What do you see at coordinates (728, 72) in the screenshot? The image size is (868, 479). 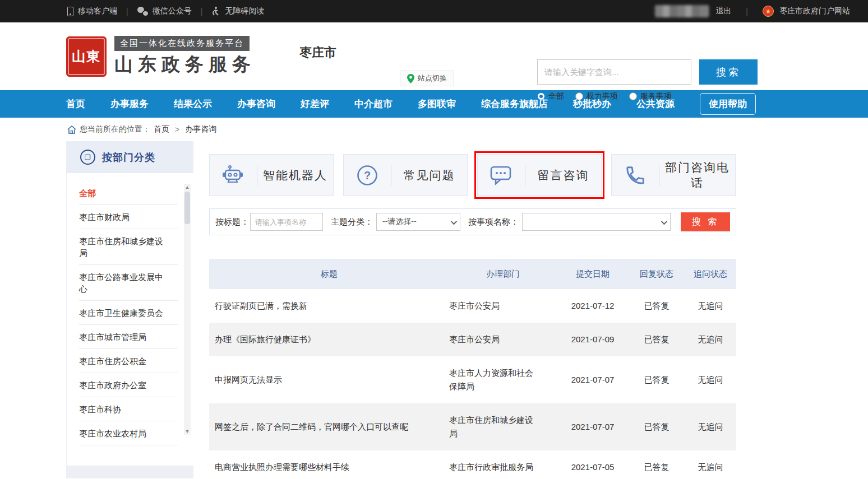 I see `header-search-button: 搜索` at bounding box center [728, 72].